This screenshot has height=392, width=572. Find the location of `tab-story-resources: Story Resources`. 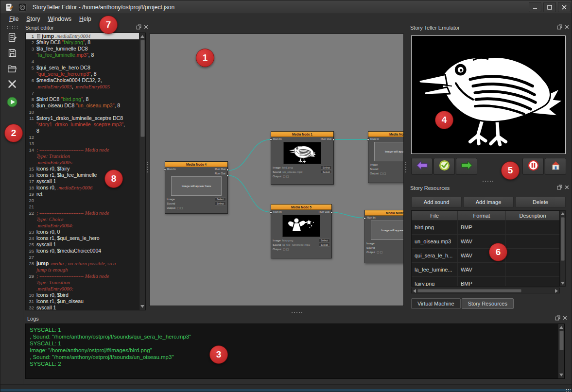

tab-story-resources: Story Resources is located at coordinates (488, 304).